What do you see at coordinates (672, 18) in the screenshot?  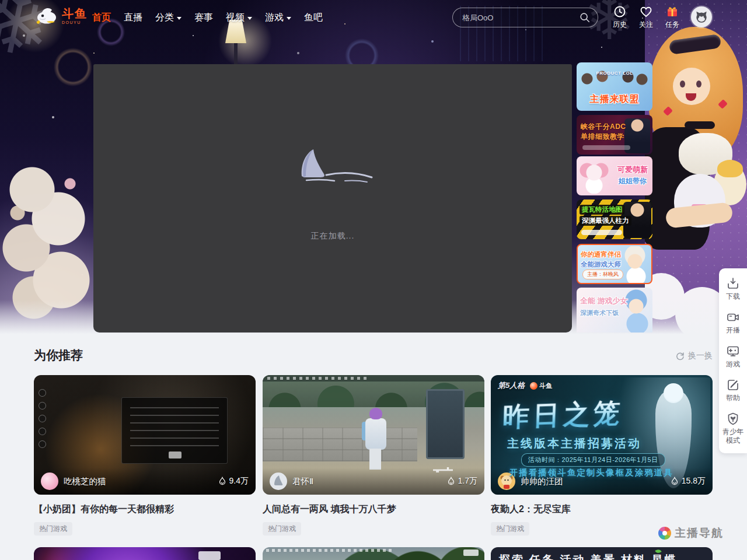 I see `task-button: 任务` at bounding box center [672, 18].